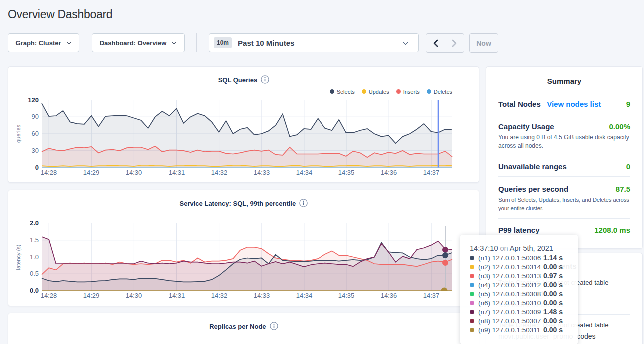  What do you see at coordinates (18, 134) in the screenshot?
I see `svg-text: queries` at bounding box center [18, 134].